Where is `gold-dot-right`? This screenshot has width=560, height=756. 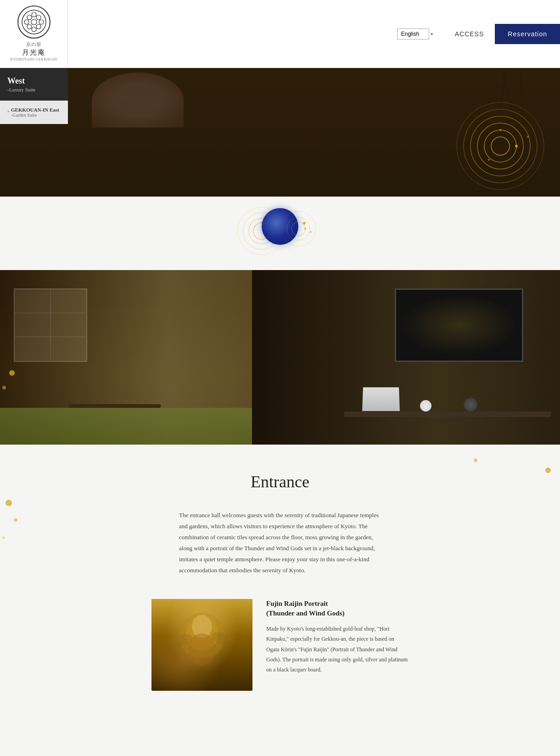
gold-dot-right is located at coordinates (548, 470).